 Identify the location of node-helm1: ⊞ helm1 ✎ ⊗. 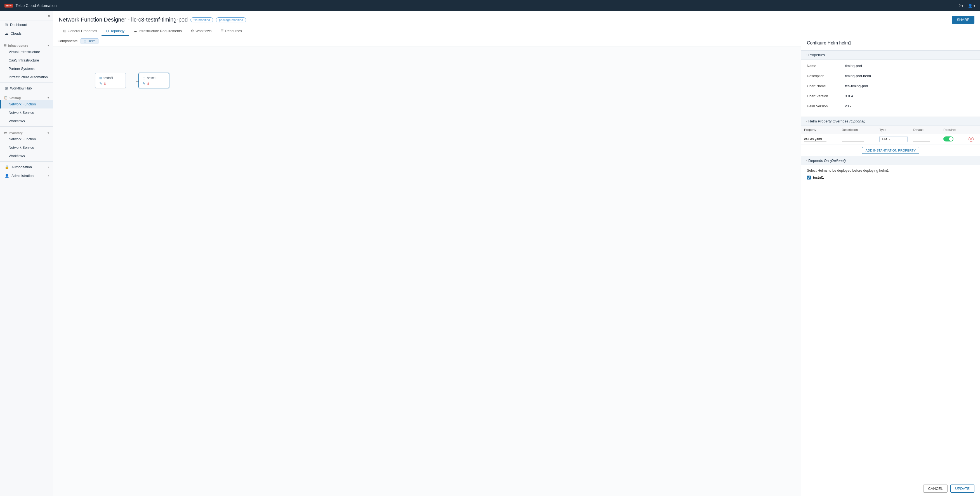
(154, 81).